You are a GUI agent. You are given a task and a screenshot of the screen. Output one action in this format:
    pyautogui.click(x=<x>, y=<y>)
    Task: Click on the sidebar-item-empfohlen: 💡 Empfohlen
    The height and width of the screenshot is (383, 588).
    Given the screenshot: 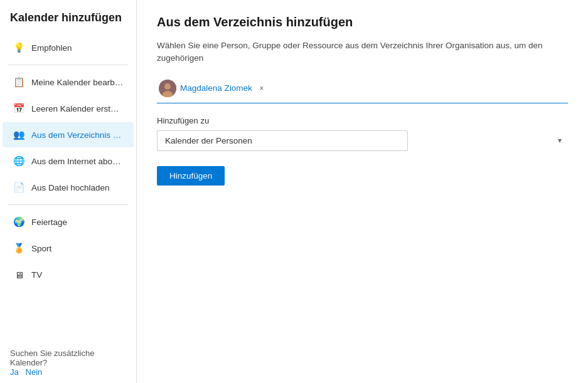 What is the action you would take?
    pyautogui.click(x=68, y=48)
    